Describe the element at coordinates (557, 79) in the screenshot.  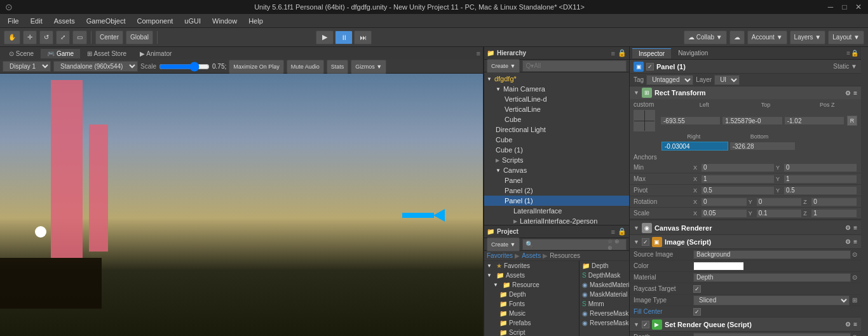
I see `hierarchy-scene-root: ▼ dfgdfg*` at that location.